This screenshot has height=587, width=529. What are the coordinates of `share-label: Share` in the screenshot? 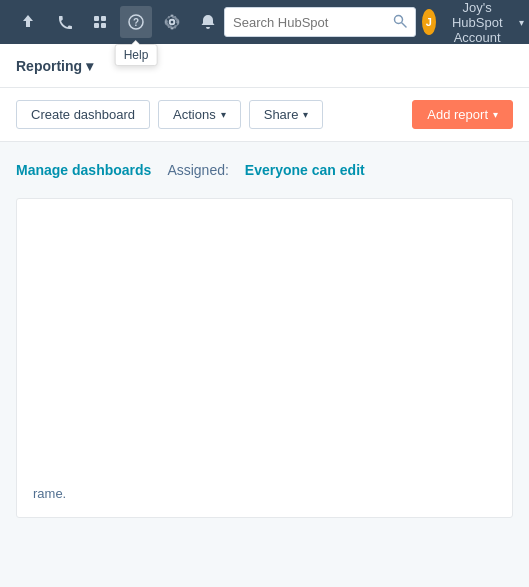 It's located at (282, 114).